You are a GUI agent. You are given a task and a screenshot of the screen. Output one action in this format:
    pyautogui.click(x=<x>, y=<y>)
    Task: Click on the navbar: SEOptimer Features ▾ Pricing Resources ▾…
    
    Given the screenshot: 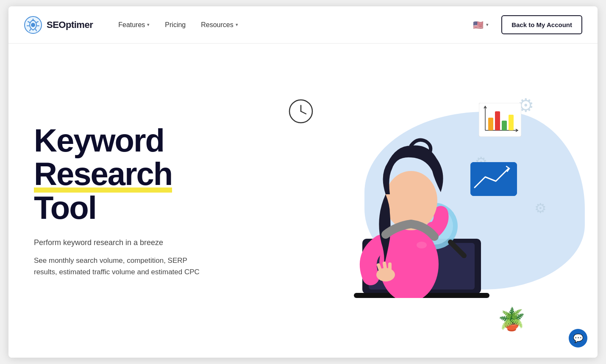 What is the action you would take?
    pyautogui.click(x=303, y=25)
    